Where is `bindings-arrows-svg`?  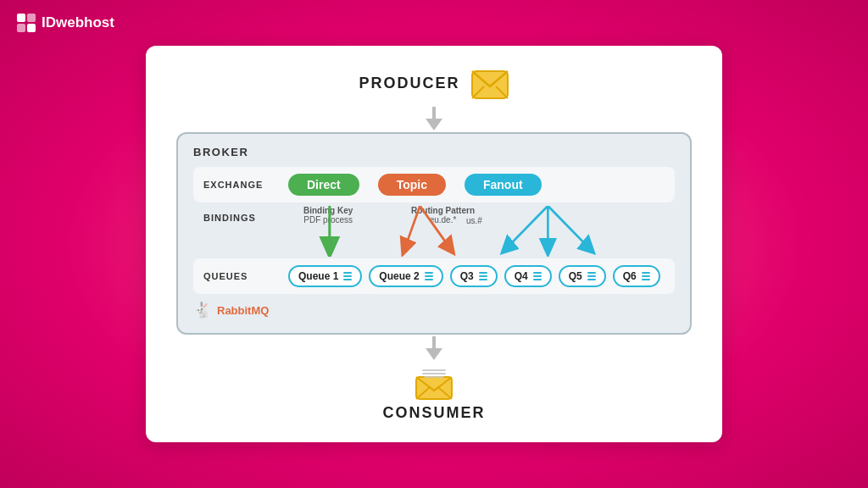
bindings-arrows-svg is located at coordinates (476, 231).